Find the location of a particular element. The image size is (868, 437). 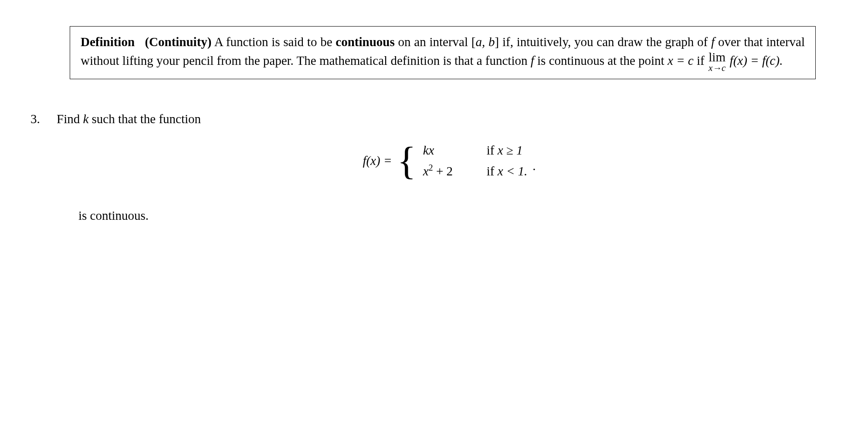

plus-two: + 2 is located at coordinates (443, 171).